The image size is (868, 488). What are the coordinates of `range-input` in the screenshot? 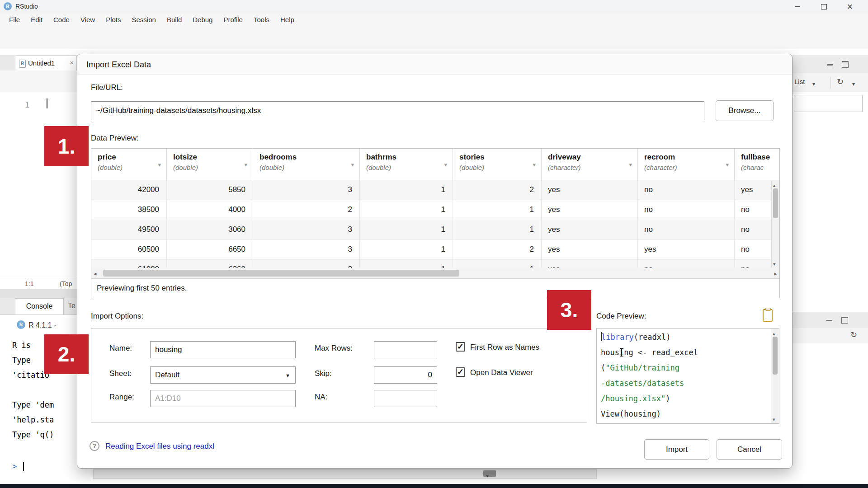 It's located at (223, 399).